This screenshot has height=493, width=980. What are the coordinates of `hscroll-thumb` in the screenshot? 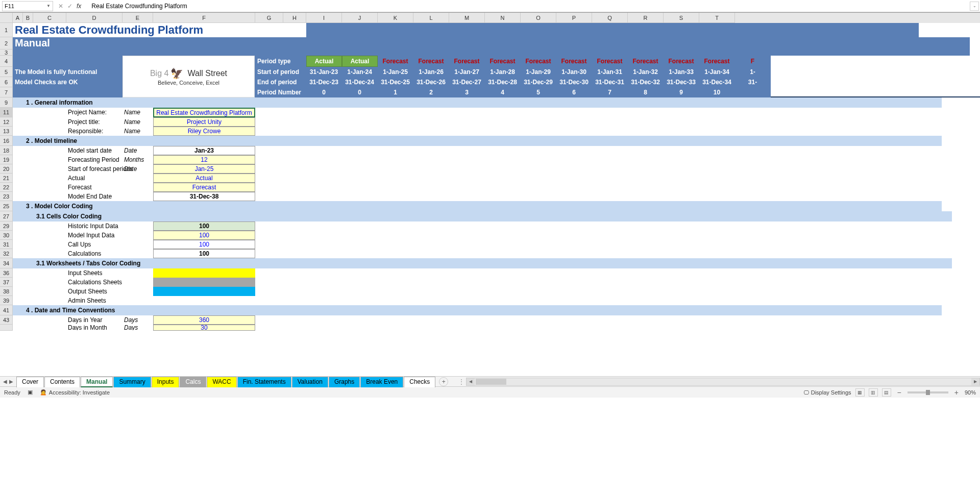 It's located at (491, 382).